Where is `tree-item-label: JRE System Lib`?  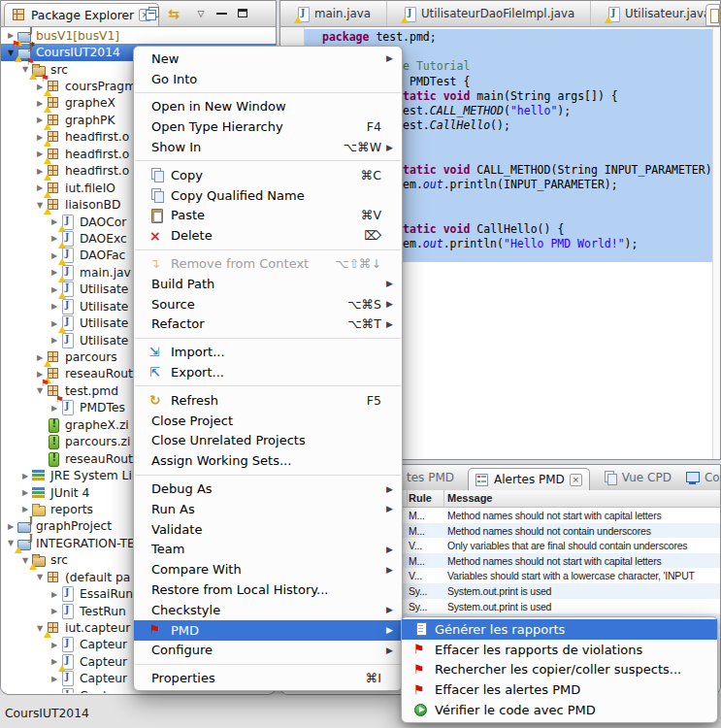
tree-item-label: JRE System Lib is located at coordinates (95, 476).